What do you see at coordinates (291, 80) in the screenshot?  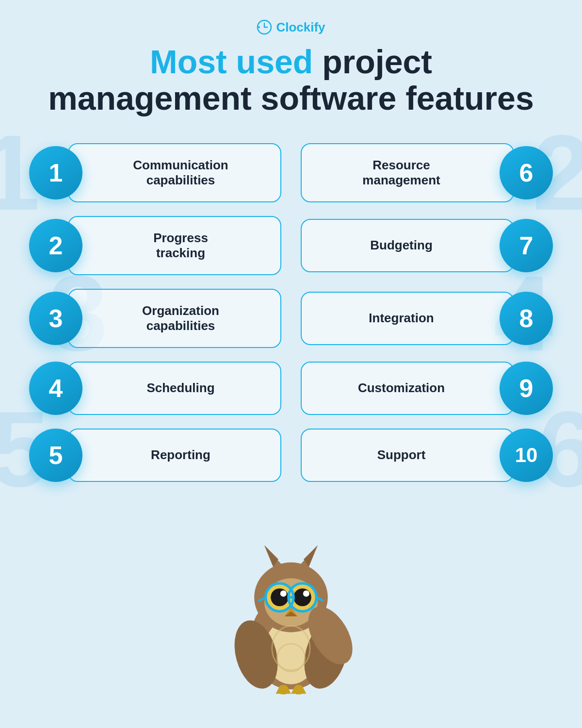 I see `main-title: Most used project management software fe…` at bounding box center [291, 80].